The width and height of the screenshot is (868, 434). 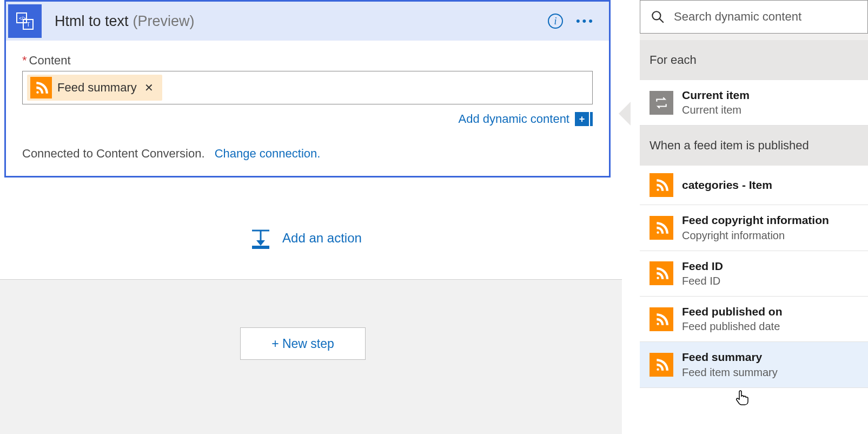 I want to click on token-label: Feed summary, so click(x=97, y=88).